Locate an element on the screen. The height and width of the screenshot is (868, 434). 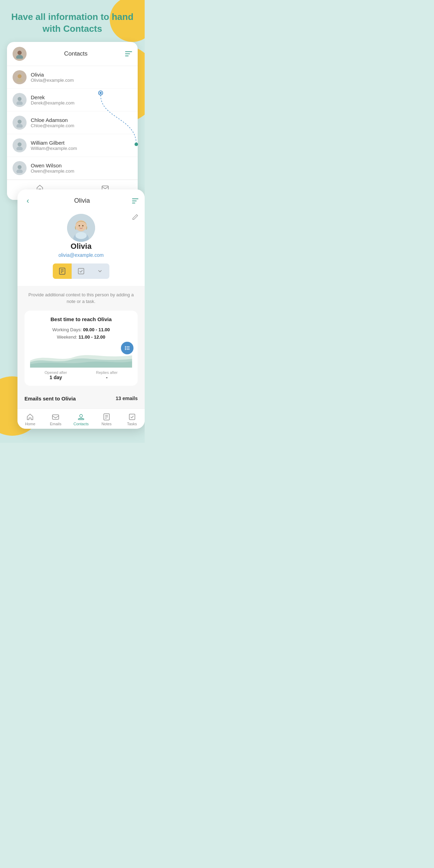
william-info: William Gilbert William@example.com is located at coordinates (54, 145).